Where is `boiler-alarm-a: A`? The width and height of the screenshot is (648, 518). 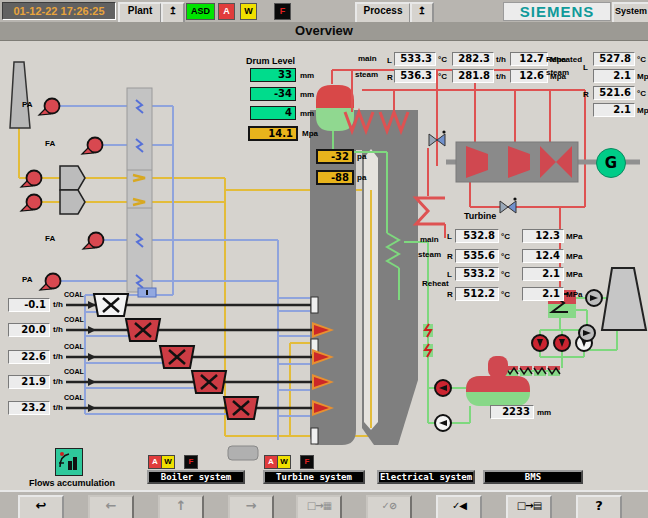
boiler-alarm-a: A is located at coordinates (155, 462).